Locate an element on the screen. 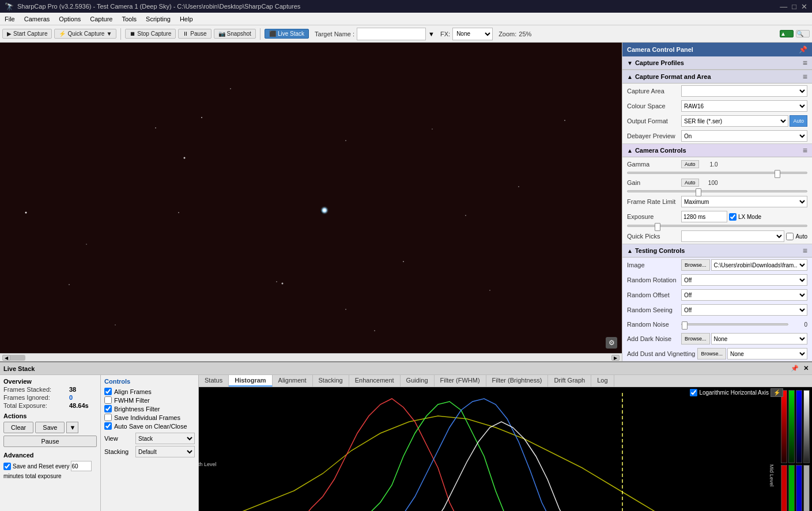 The width and height of the screenshot is (812, 511). close-bottom-icon: ✕ is located at coordinates (806, 369).